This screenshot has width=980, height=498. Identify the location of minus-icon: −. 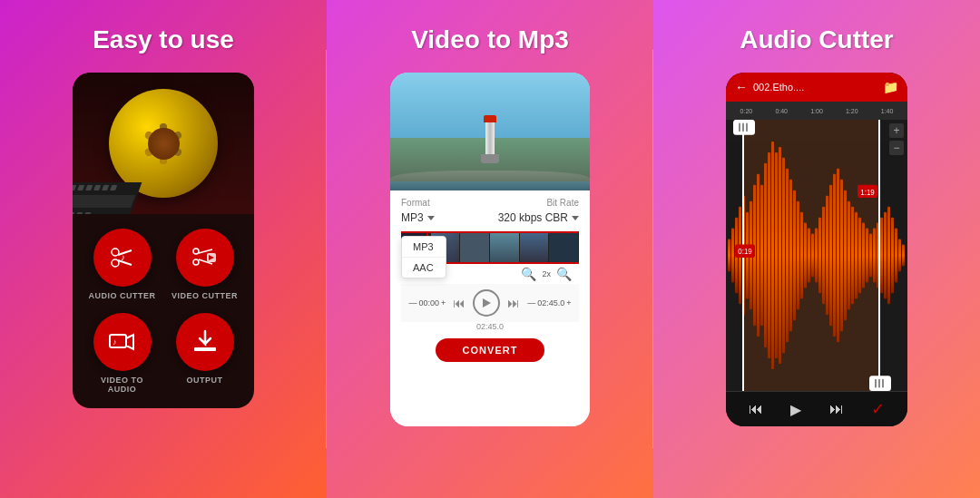
(897, 148).